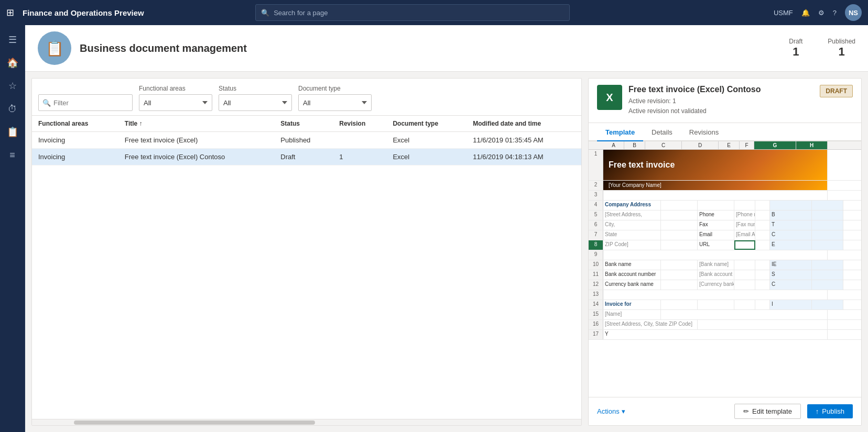  Describe the element at coordinates (763, 235) in the screenshot. I see `cell-7e` at that location.